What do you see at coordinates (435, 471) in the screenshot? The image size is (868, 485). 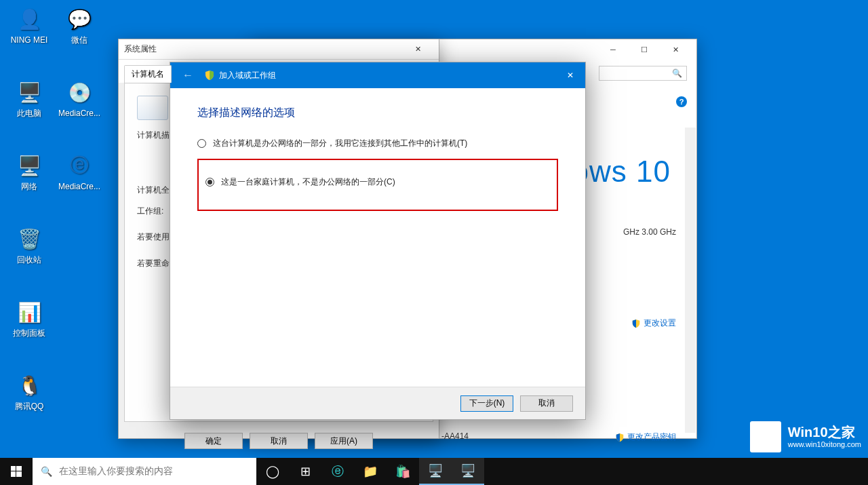 I see `taskbar-app-controlpanel: 🖥️` at bounding box center [435, 471].